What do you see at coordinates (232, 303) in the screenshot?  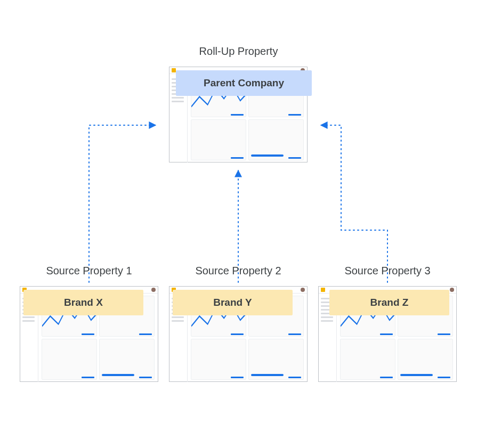 I see `child-2-label-plate: Brand Y` at bounding box center [232, 303].